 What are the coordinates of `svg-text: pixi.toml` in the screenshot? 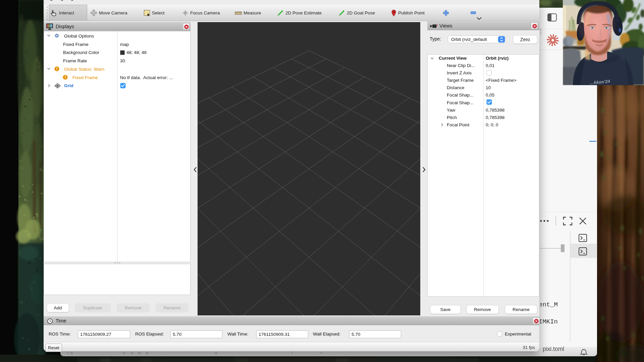 It's located at (553, 349).